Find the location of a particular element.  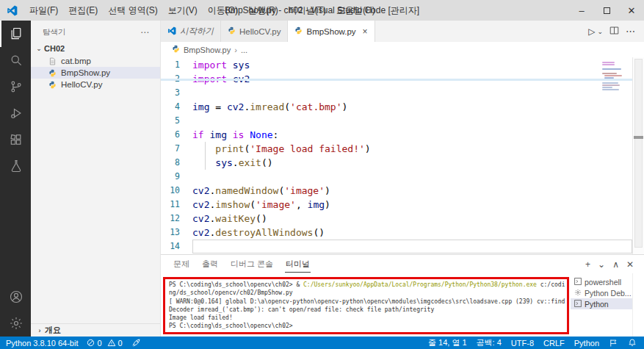

tab-HelloCV.py: HelloCV.py is located at coordinates (254, 31).